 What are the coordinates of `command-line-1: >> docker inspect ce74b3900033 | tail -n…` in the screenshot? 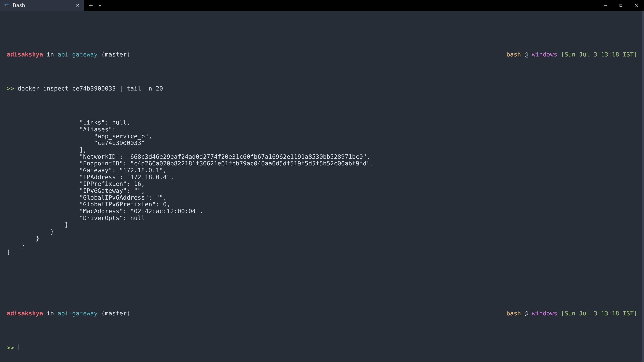 It's located at (322, 88).